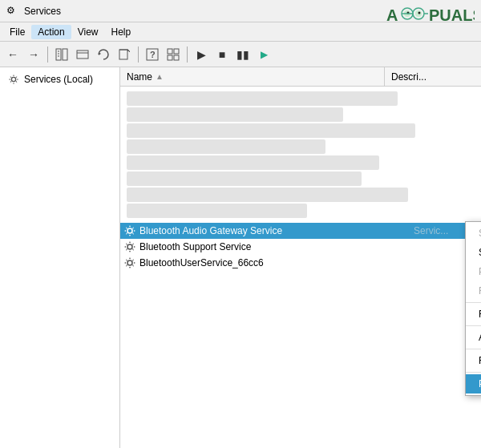 The width and height of the screenshot is (481, 448). What do you see at coordinates (62, 54) in the screenshot?
I see `console-tree-icon` at bounding box center [62, 54].